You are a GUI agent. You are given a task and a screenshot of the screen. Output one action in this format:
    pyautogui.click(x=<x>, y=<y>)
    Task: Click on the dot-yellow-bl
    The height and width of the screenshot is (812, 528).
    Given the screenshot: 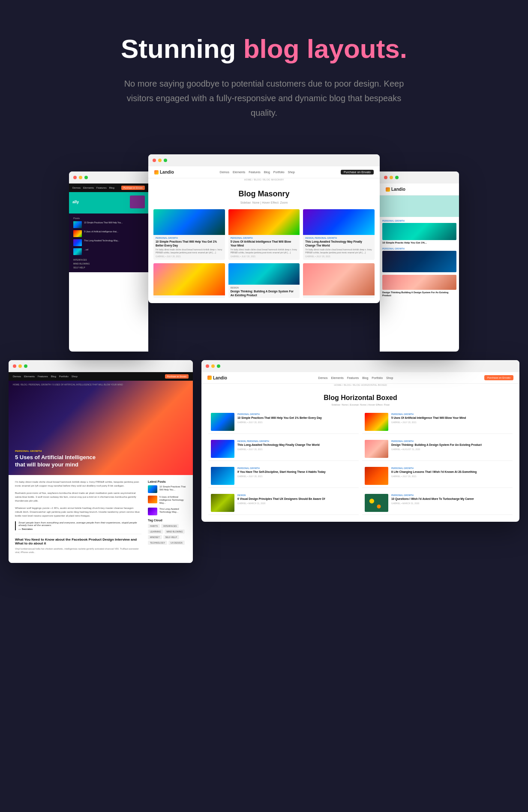 What is the action you would take?
    pyautogui.click(x=20, y=366)
    